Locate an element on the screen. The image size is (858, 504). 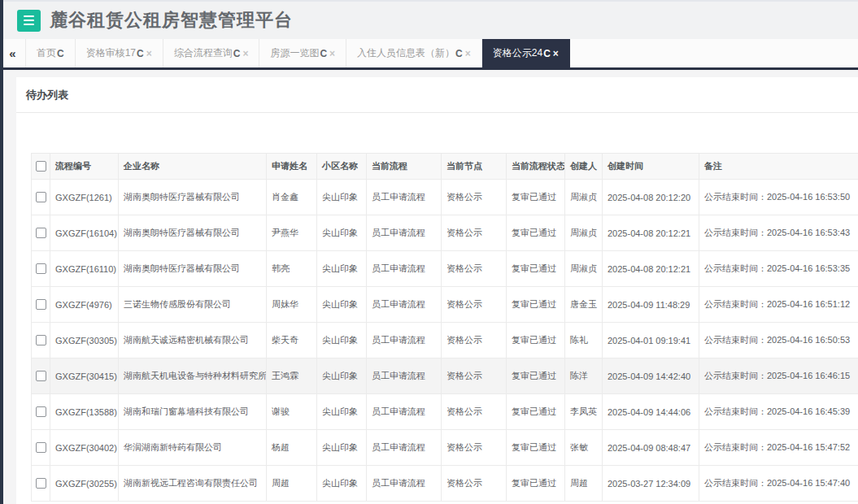
tab-item-4: 入住人员信息表（新）C× is located at coordinates (415, 54).